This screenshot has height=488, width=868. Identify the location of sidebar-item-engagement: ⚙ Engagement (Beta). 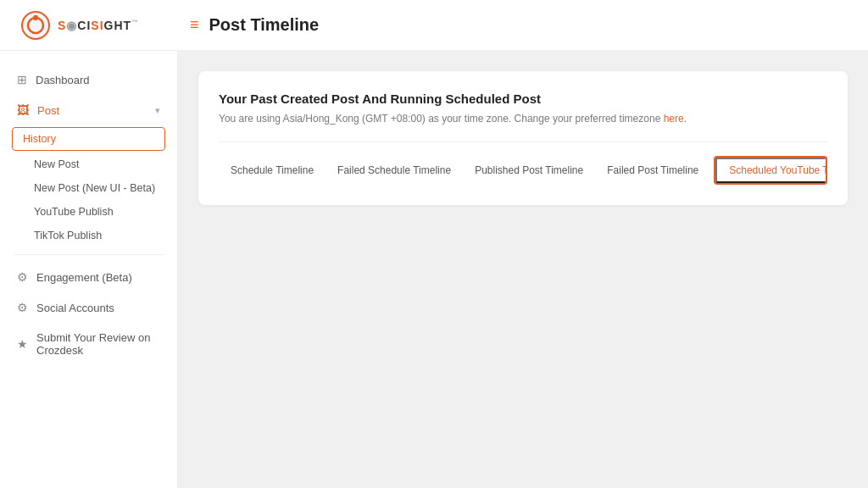
(88, 277).